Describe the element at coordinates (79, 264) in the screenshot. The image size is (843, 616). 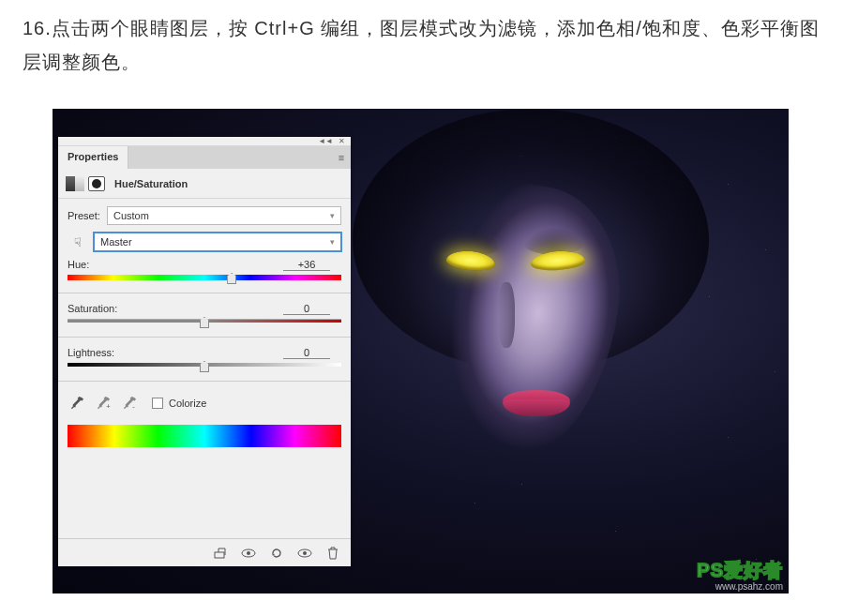
I see `hue-label: Hue:` at that location.